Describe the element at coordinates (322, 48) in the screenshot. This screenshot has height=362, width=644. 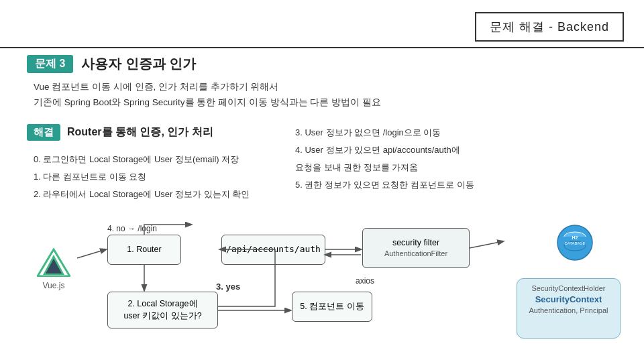
I see `top-divider` at that location.